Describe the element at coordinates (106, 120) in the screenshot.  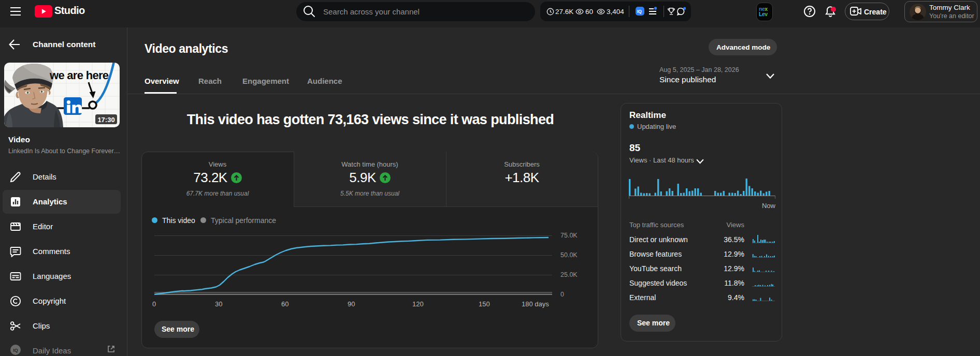
I see `svg-text: 17:30` at that location.